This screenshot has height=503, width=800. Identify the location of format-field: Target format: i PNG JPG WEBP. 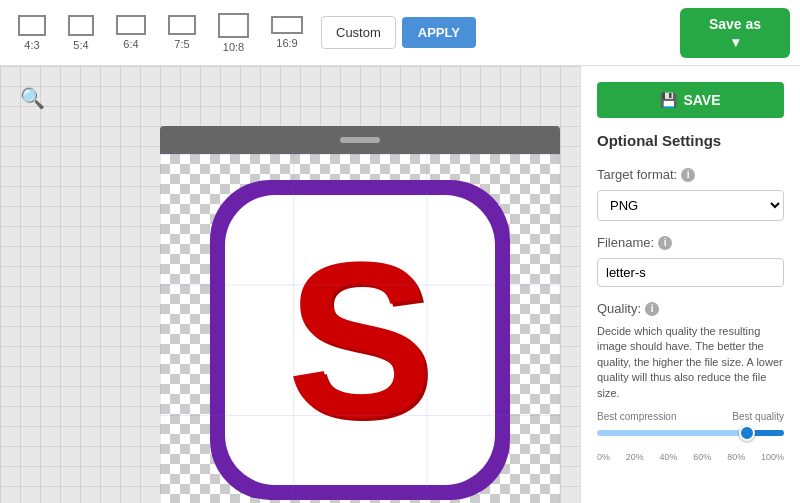
(690, 194).